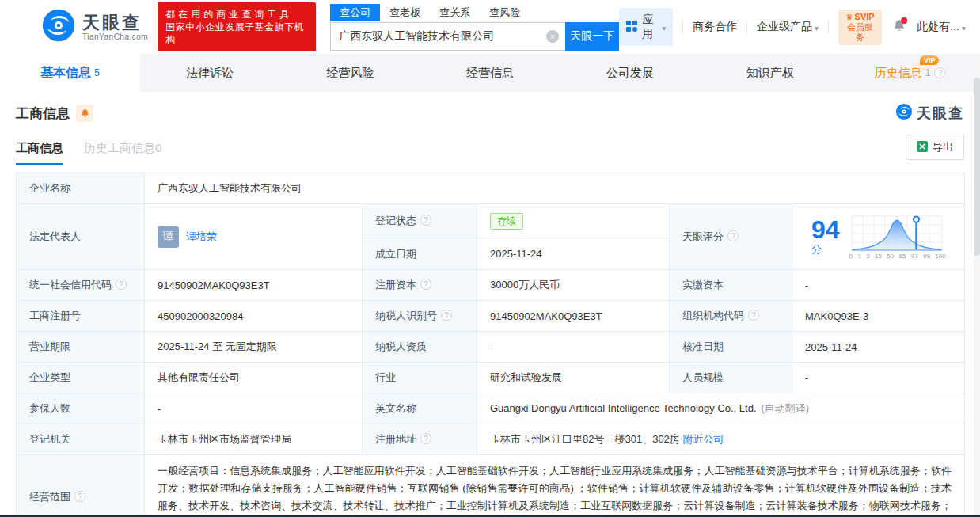  I want to click on enterprise-products-label: 企业级产品, so click(784, 27).